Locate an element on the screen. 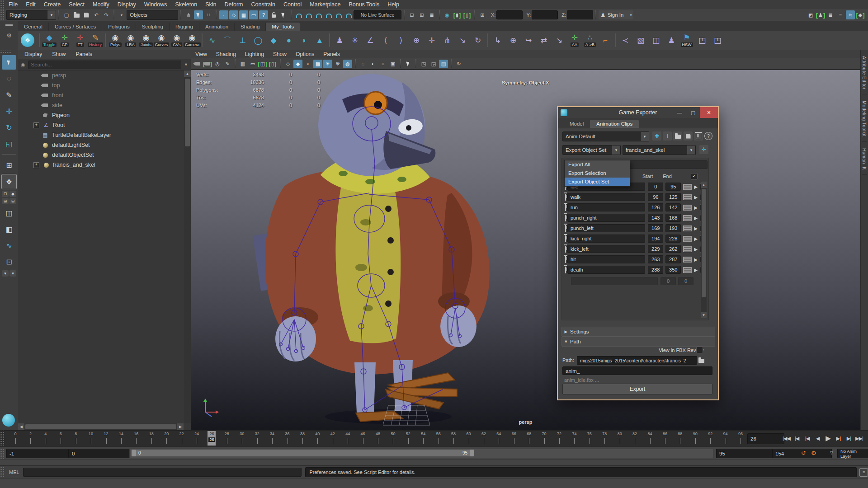 This screenshot has width=868, height=488. bend-deformer-icon: ≺ is located at coordinates (625, 40).